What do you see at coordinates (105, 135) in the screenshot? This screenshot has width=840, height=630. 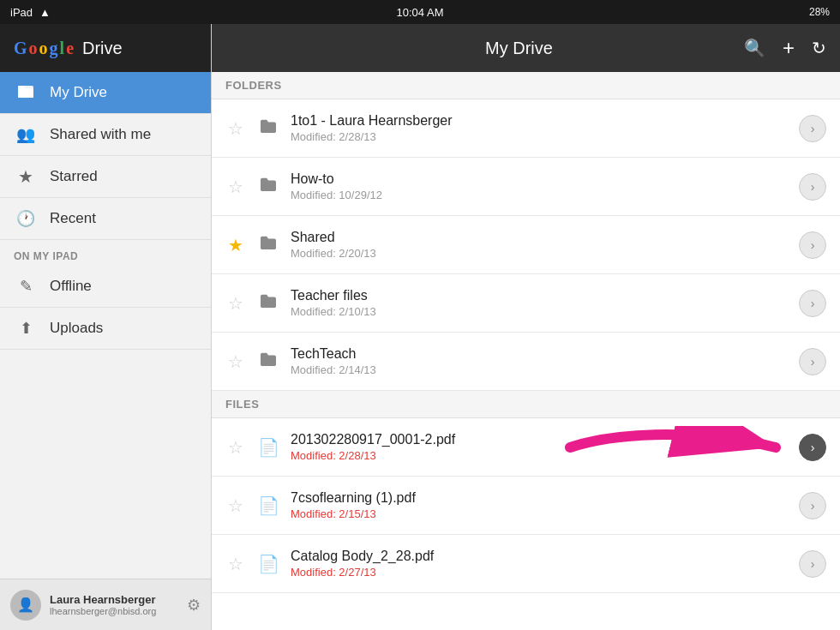 I see `sidebar-item-shared: 👥 Shared with me` at bounding box center [105, 135].